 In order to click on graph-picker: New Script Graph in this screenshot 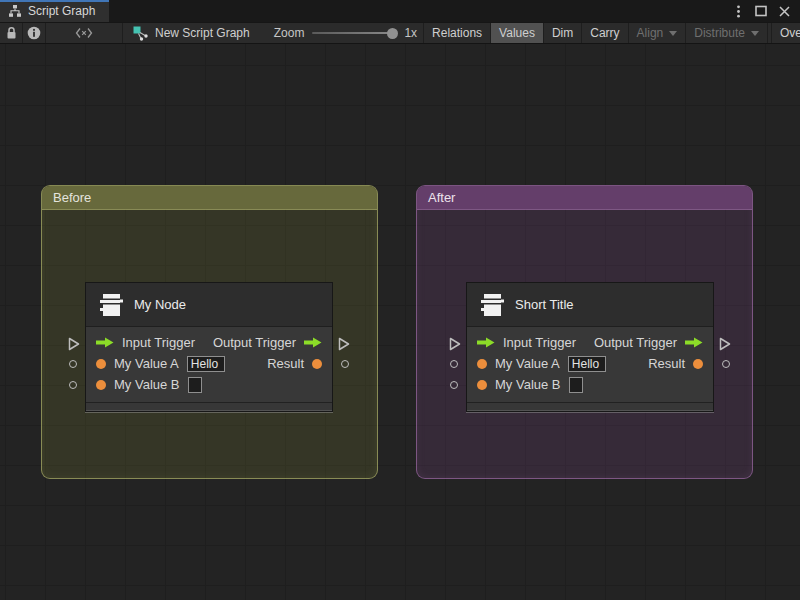, I will do `click(192, 33)`.